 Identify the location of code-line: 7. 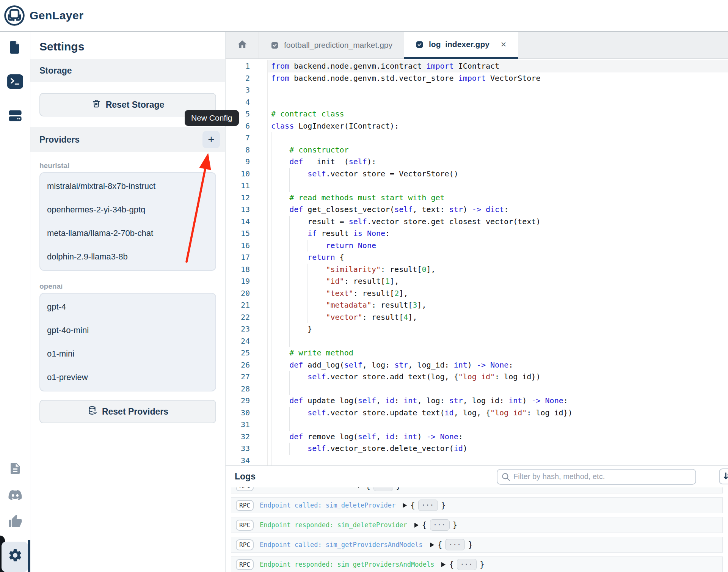
(477, 138).